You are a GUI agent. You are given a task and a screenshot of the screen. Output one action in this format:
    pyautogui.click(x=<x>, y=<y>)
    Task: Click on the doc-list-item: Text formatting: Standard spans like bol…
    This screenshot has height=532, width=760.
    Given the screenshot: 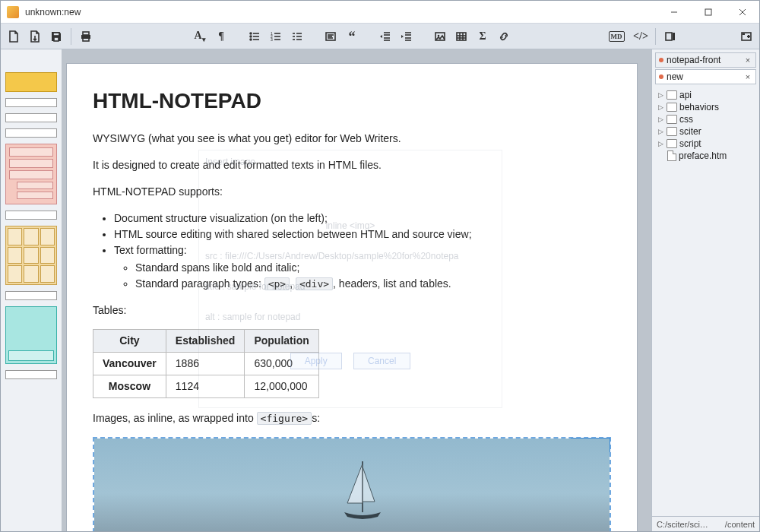 What is the action you would take?
    pyautogui.click(x=363, y=268)
    